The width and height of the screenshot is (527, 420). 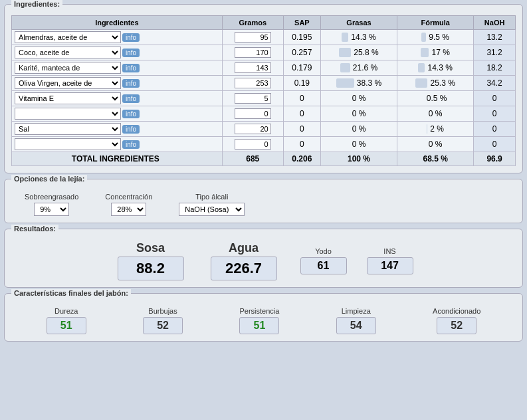 I want to click on sap-cell-3: 0.19, so click(x=302, y=84).